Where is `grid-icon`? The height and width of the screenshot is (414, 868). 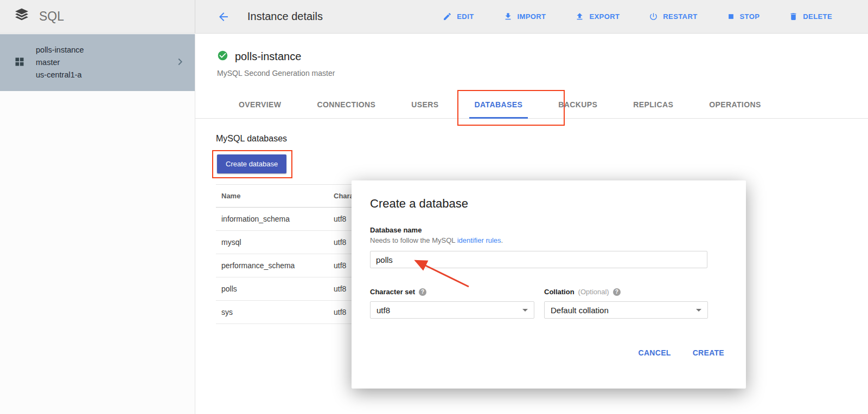
grid-icon is located at coordinates (20, 63).